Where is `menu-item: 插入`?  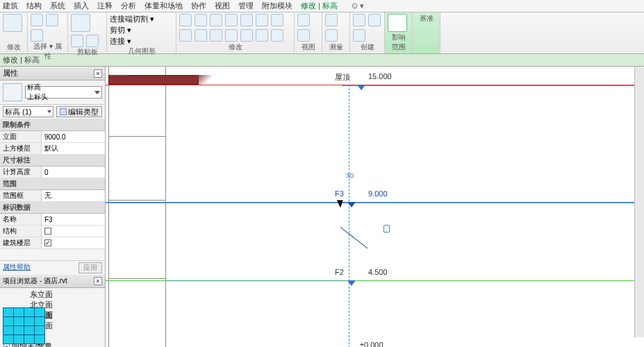
menu-item: 插入 is located at coordinates (81, 6).